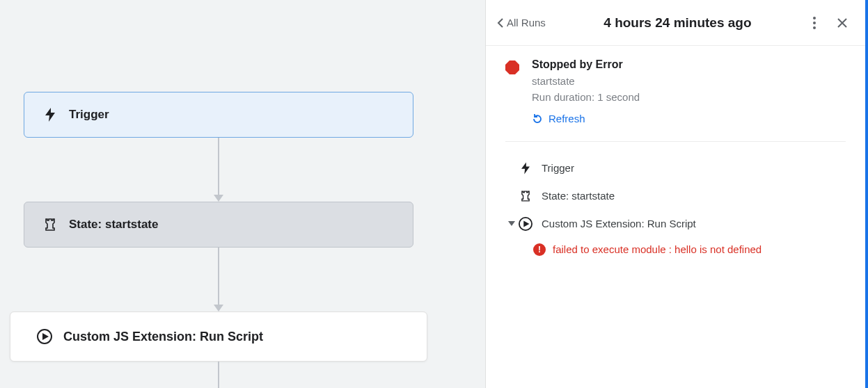 This screenshot has height=388, width=868. What do you see at coordinates (114, 225) in the screenshot?
I see `flow-node-state-label: State: startstate` at bounding box center [114, 225].